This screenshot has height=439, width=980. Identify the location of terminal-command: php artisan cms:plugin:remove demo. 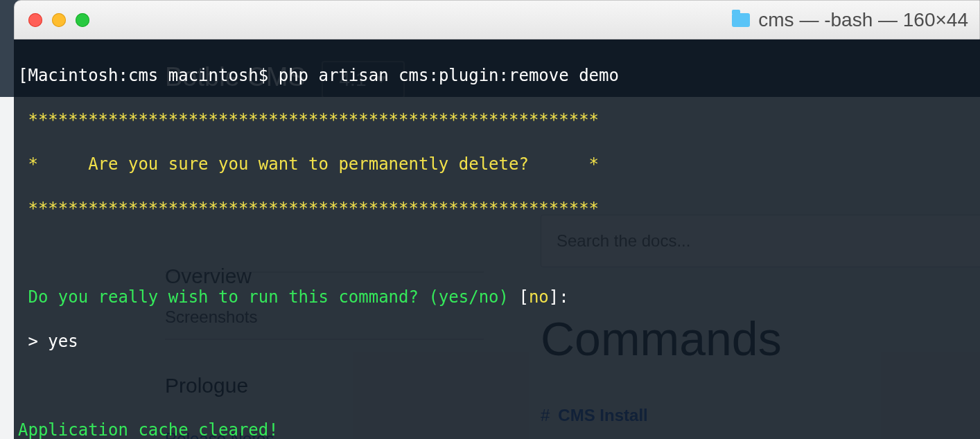
(449, 75).